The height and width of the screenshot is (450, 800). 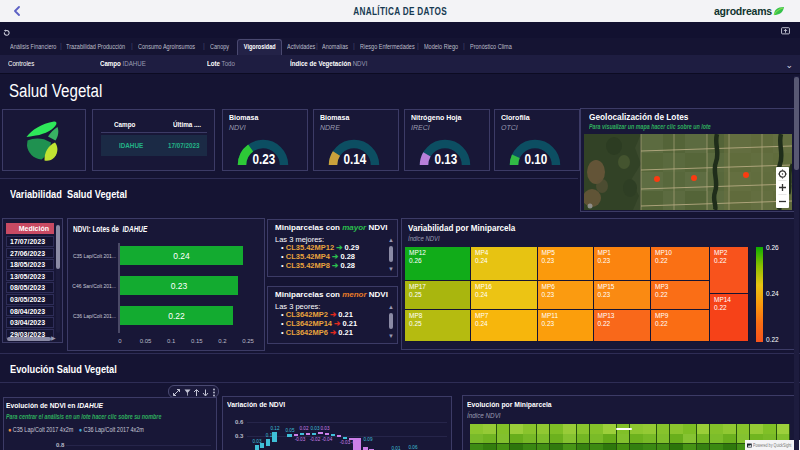 I want to click on svg-text: 0.02, so click(x=304, y=428).